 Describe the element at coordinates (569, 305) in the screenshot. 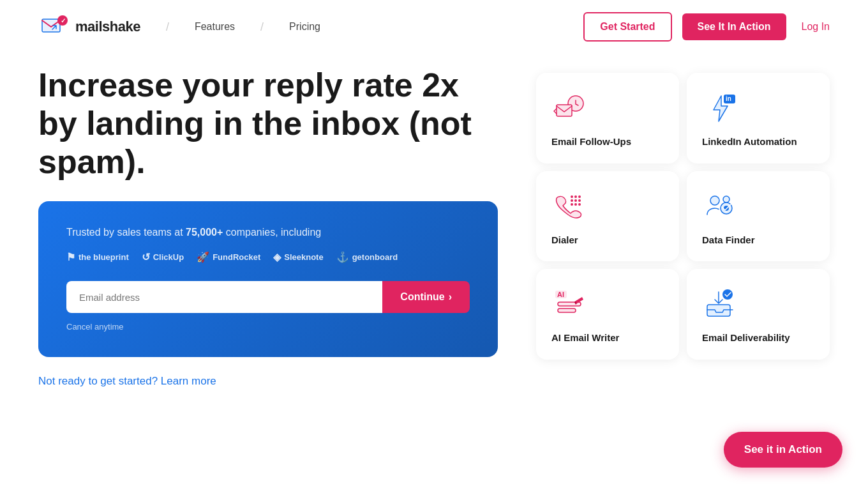

I see `ai-writer-icon-wrap: AI` at that location.